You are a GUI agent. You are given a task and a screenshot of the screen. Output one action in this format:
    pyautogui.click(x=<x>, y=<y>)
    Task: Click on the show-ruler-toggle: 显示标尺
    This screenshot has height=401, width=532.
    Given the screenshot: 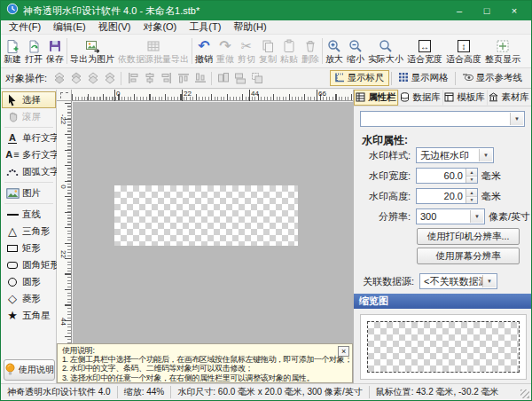 What is the action you would take?
    pyautogui.click(x=360, y=78)
    